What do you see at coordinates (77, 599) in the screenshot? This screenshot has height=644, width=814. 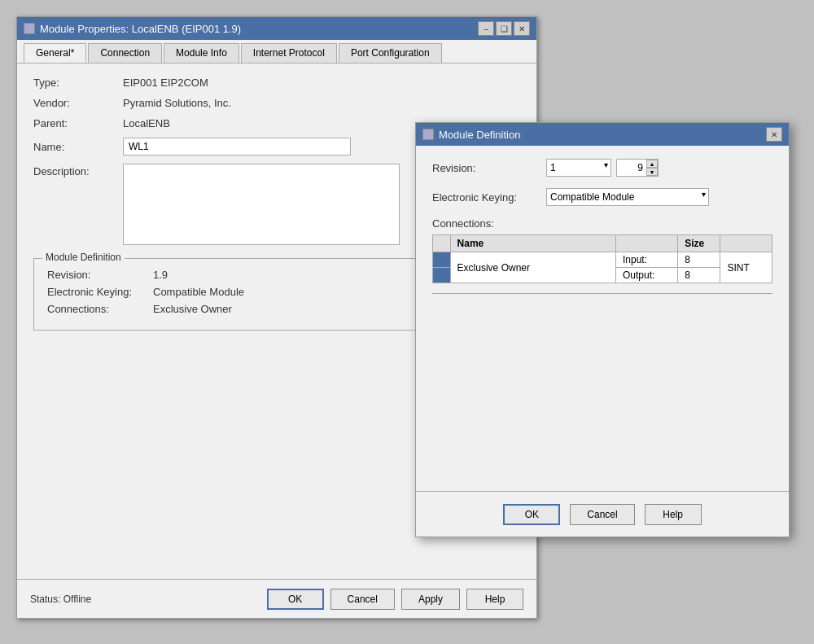 I see `status-value: Offline` at bounding box center [77, 599].